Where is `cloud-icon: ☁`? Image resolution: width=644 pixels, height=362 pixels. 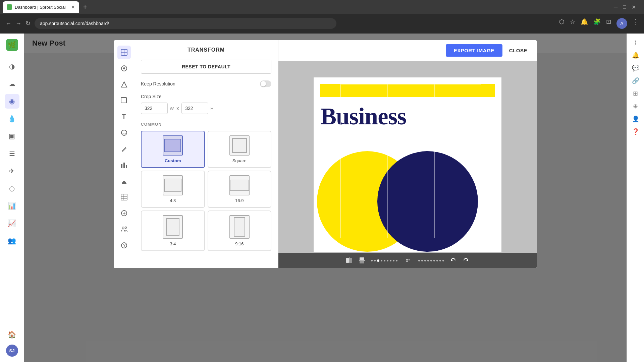 cloud-icon: ☁ is located at coordinates (12, 84).